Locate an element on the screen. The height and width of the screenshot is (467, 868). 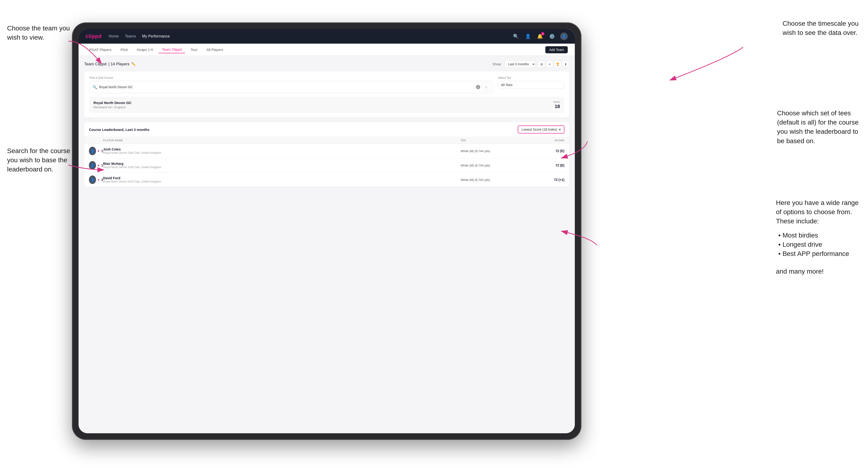
holes-badge: Holes 18 is located at coordinates (557, 105).